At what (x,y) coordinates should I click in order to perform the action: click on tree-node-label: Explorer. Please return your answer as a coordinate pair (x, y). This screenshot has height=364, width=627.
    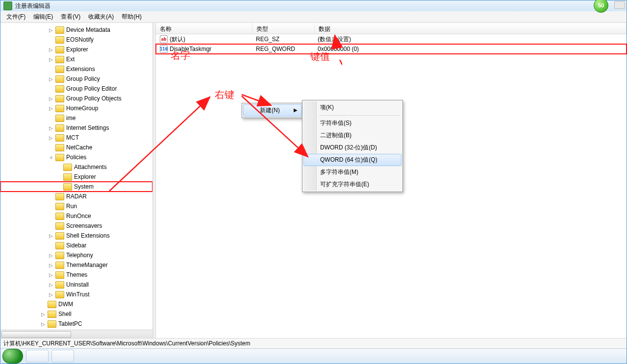
    Looking at the image, I should click on (85, 177).